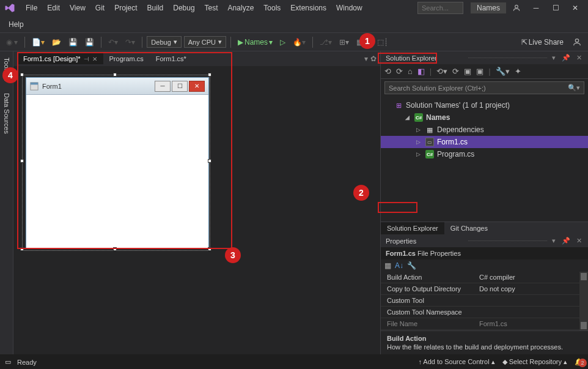  Describe the element at coordinates (87, 59) in the screenshot. I see `pin-icon: ⊣` at that location.